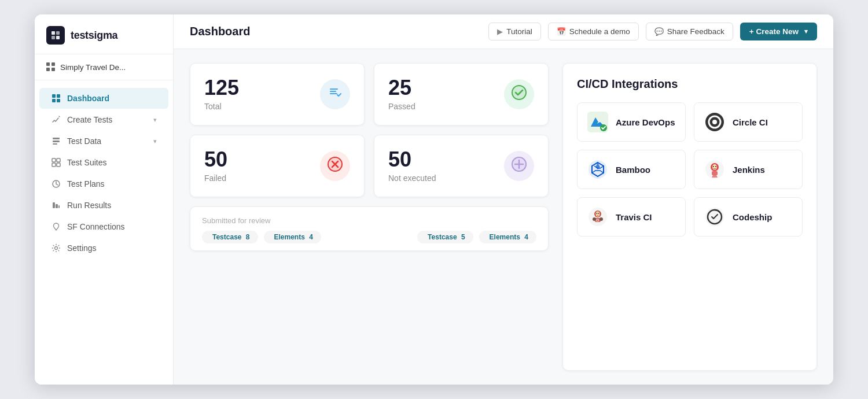 This screenshot has height=399, width=868. I want to click on codeship-label: Codeship, so click(752, 217).